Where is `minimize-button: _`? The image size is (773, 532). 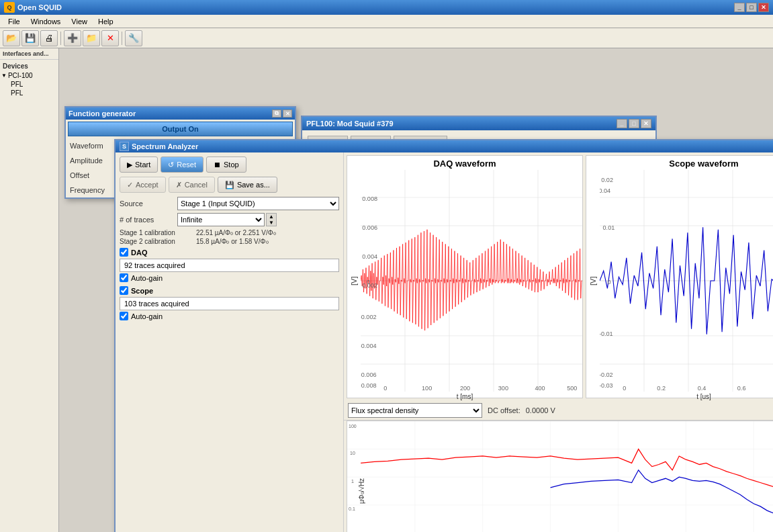 minimize-button: _ is located at coordinates (739, 7).